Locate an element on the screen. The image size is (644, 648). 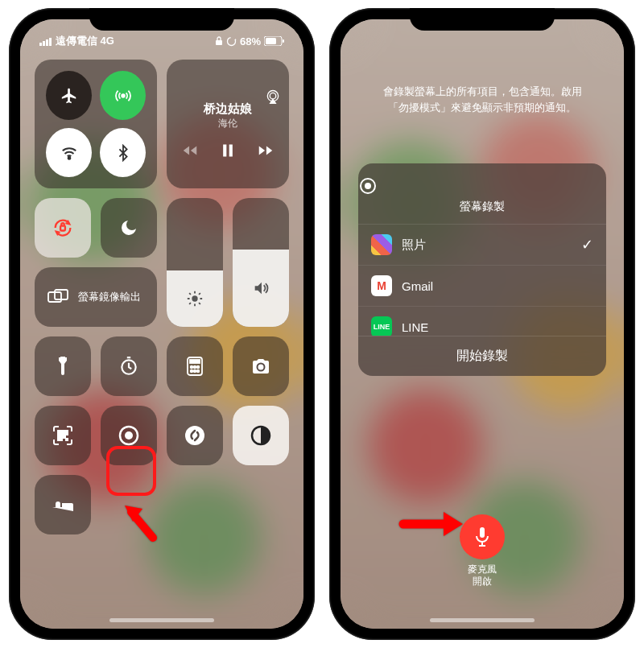
signal-icon is located at coordinates (46, 42).